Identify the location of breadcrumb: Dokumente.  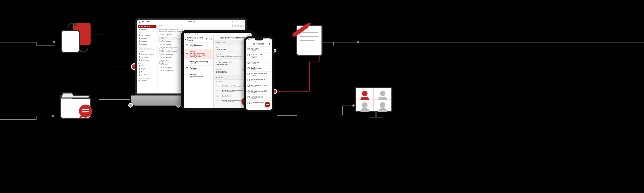
(165, 26).